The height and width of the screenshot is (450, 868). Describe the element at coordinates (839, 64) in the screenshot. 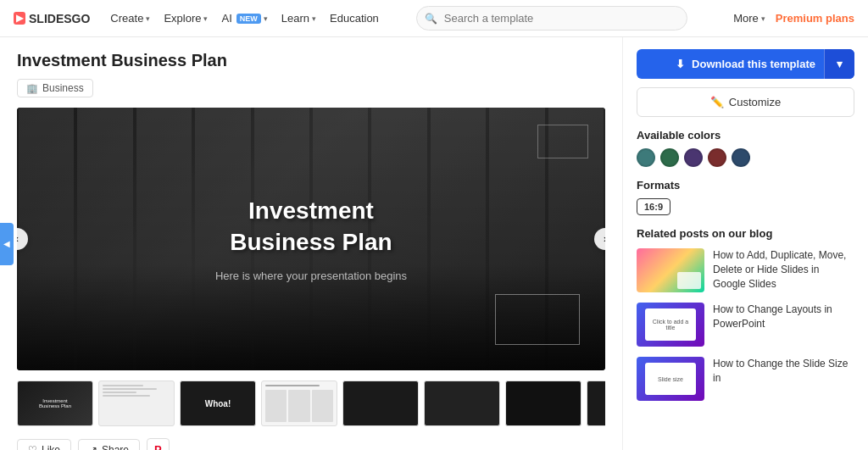

I see `chevron-down-icon: ▾` at that location.